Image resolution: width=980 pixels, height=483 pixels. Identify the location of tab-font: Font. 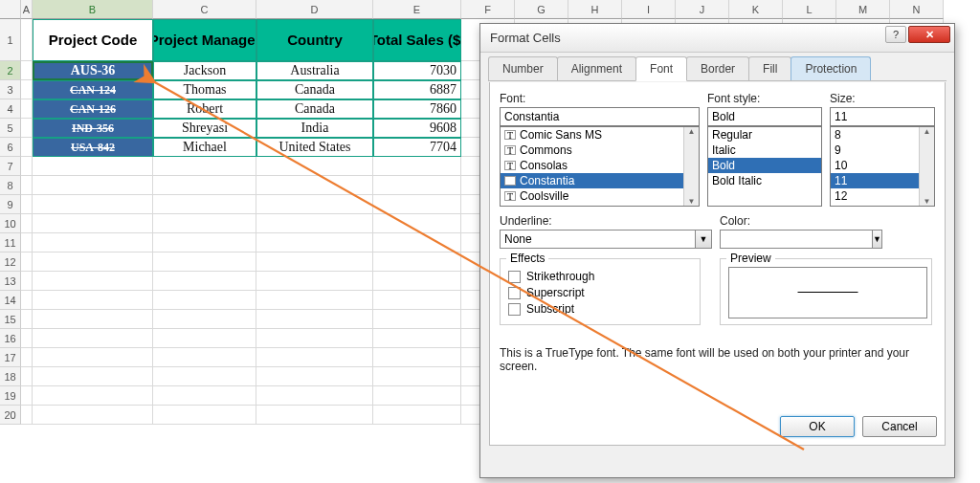
(661, 69).